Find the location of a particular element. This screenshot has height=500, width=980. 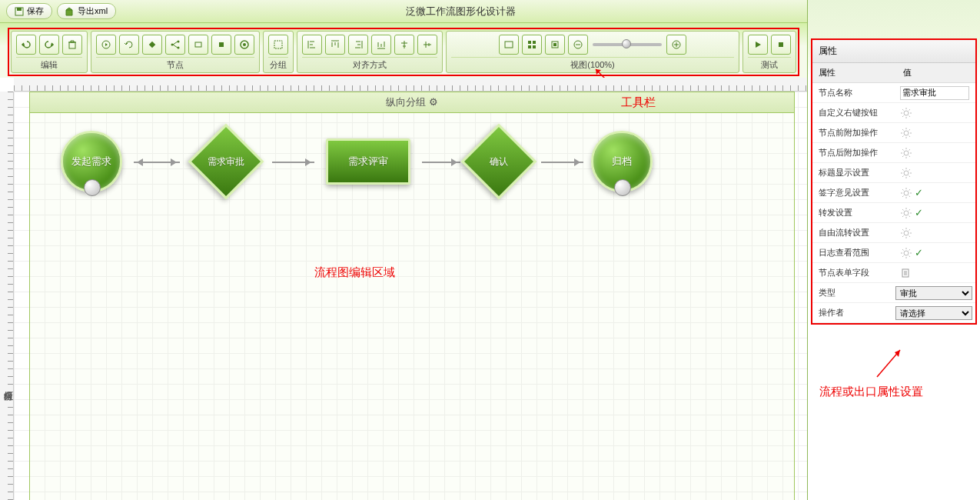

node-approve: 需求审批 is located at coordinates (226, 162).